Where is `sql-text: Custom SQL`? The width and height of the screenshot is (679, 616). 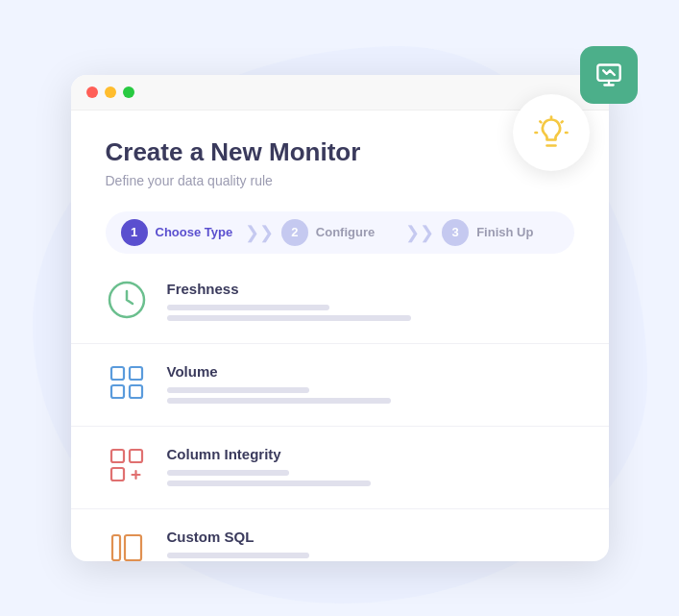
sql-text: Custom SQL is located at coordinates (371, 544).